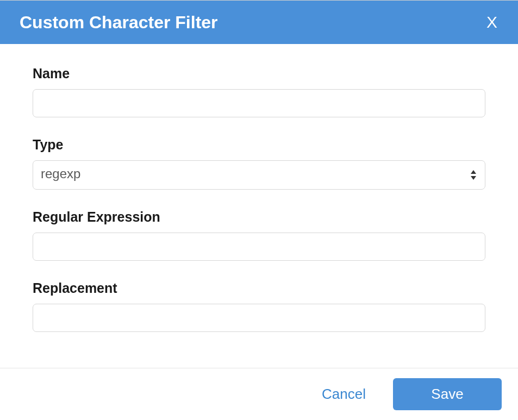 The width and height of the screenshot is (518, 420). What do you see at coordinates (259, 163) in the screenshot?
I see `form-group-type: Type regexp` at bounding box center [259, 163].